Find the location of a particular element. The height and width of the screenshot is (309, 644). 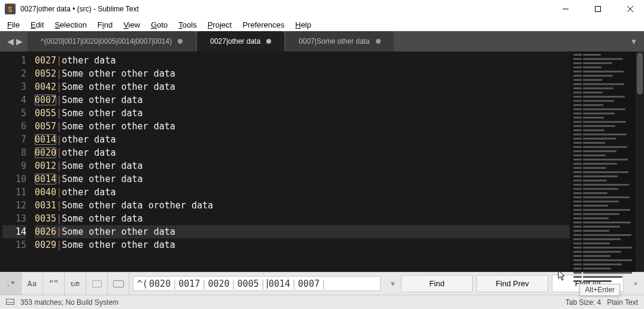

code-line: 0020|other data is located at coordinates (302, 153).